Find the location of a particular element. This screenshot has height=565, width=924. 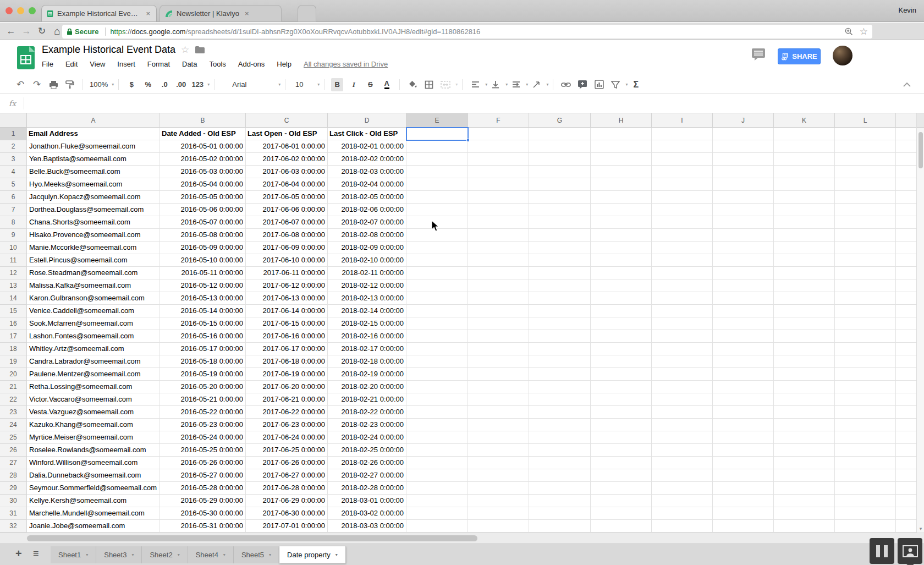

cell-C18: 2017-06-17 0:00:00 is located at coordinates (287, 349).